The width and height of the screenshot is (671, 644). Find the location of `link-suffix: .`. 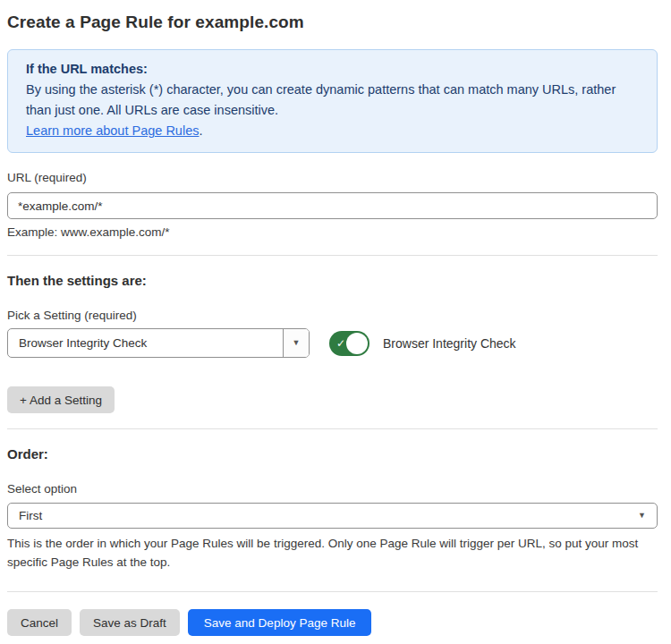

link-suffix: . is located at coordinates (200, 131).